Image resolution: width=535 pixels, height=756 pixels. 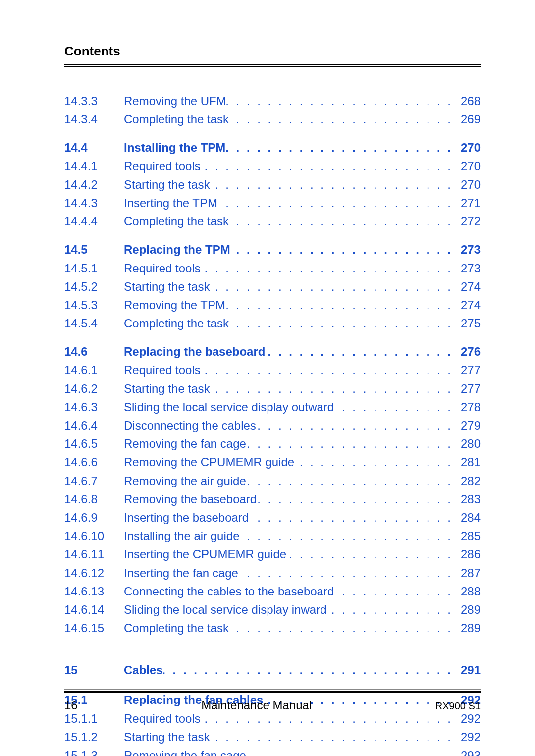 What do you see at coordinates (181, 573) in the screenshot?
I see `toc-entry-title: Inserting the fan cage` at bounding box center [181, 573].